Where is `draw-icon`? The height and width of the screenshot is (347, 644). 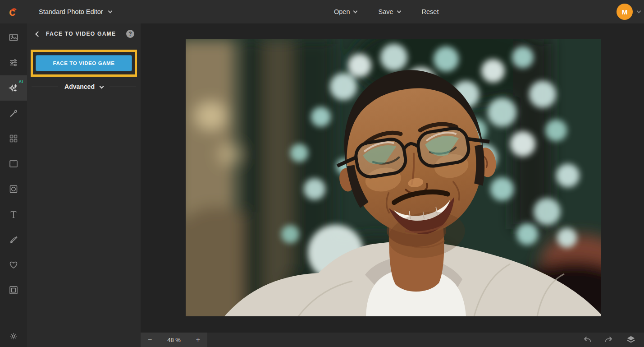
draw-icon is located at coordinates (14, 240).